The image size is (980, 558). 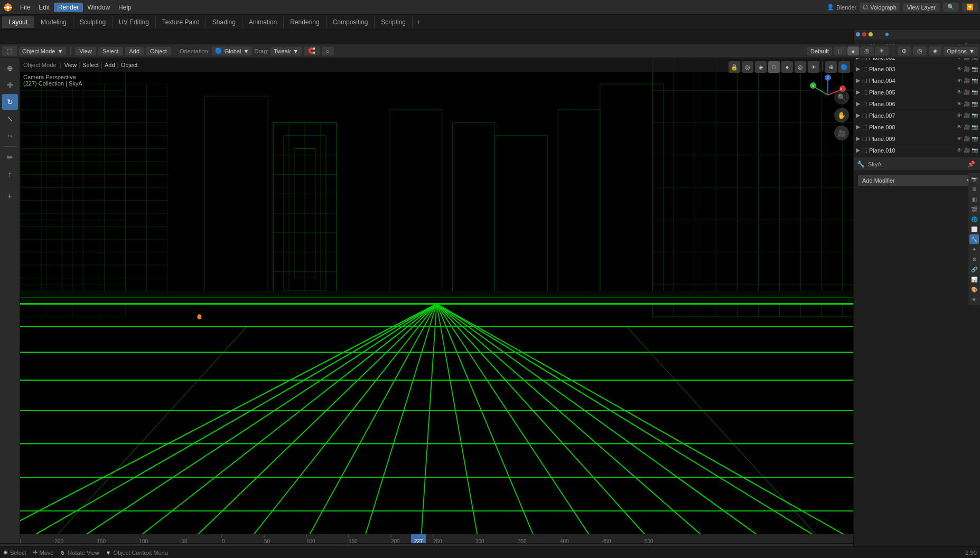 What do you see at coordinates (917, 127) in the screenshot?
I see `outliner-item-plane008: ▶ ⬚ Plane.008 👁 🎥 📷` at bounding box center [917, 127].